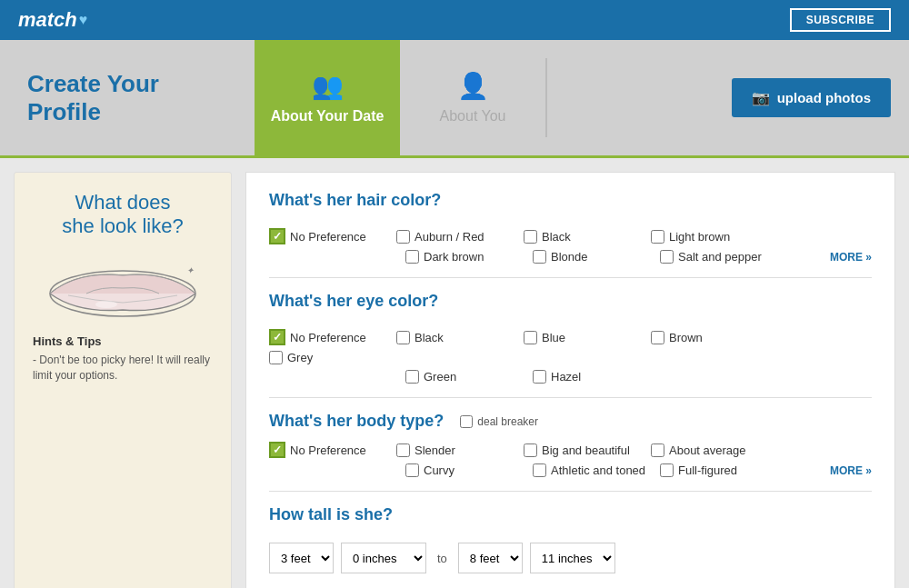 This screenshot has width=909, height=588. What do you see at coordinates (710, 338) in the screenshot?
I see `eye-brown: Brown` at bounding box center [710, 338].